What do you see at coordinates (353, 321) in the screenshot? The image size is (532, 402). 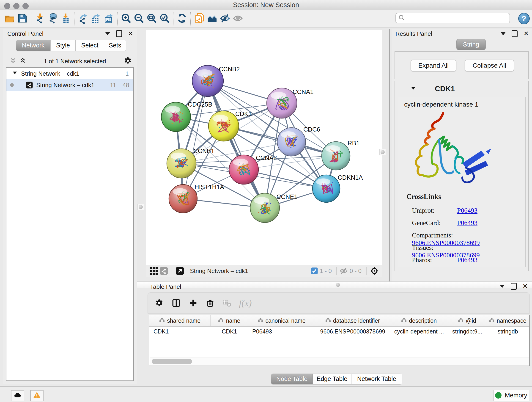 I see `column-header-database-identifier: database identifier` at bounding box center [353, 321].